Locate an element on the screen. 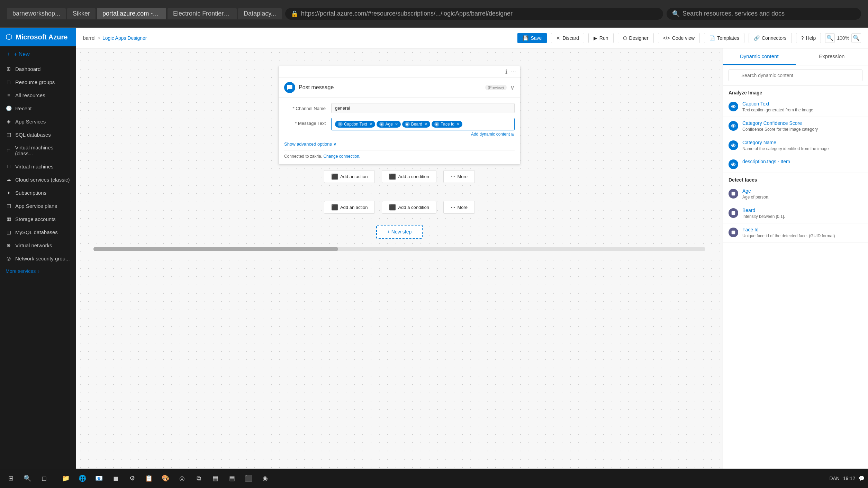  sidebar-item-app-services: ◈ App Services is located at coordinates (38, 121).